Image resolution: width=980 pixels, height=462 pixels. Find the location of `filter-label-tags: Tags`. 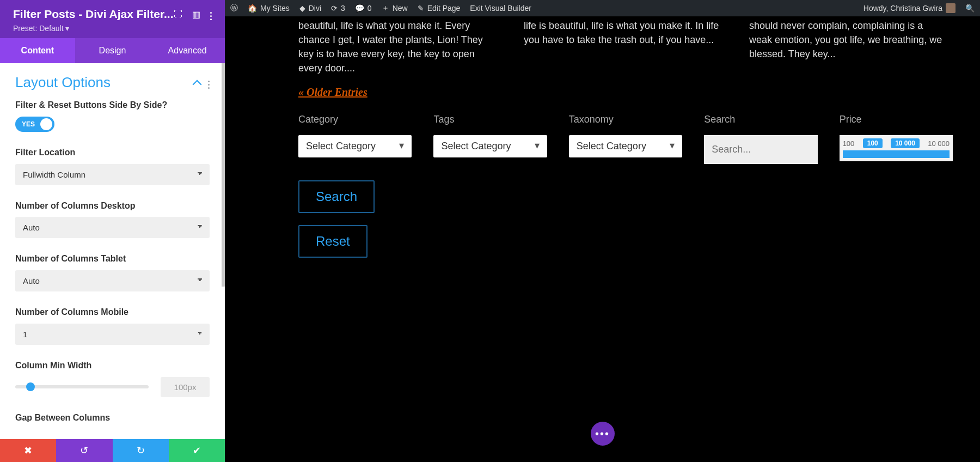

filter-label-tags: Tags is located at coordinates (490, 120).